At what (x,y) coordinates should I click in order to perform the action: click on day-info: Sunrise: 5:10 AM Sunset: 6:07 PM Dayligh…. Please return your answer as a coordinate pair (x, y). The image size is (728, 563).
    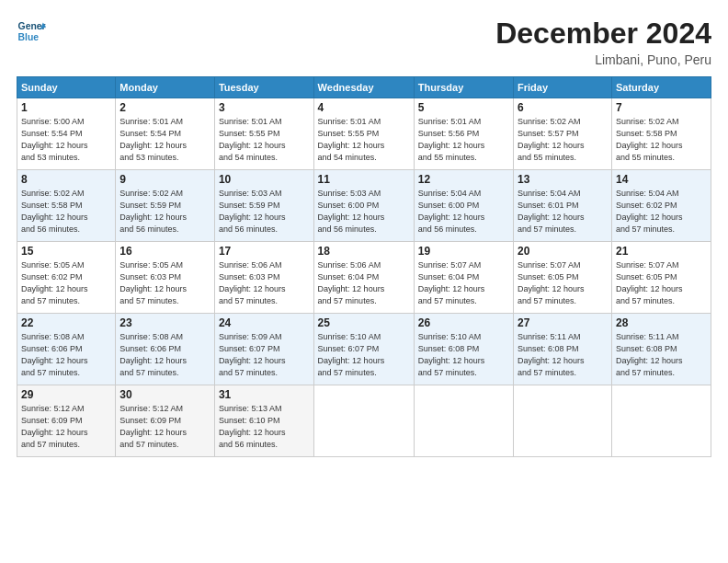
    Looking at the image, I should click on (364, 355).